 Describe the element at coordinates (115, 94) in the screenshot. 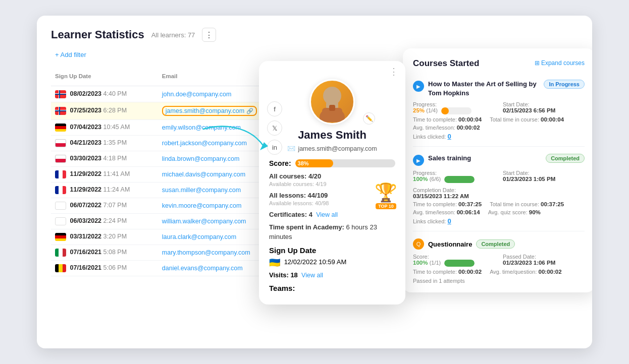

I see `date-time: 4:40 PM` at that location.